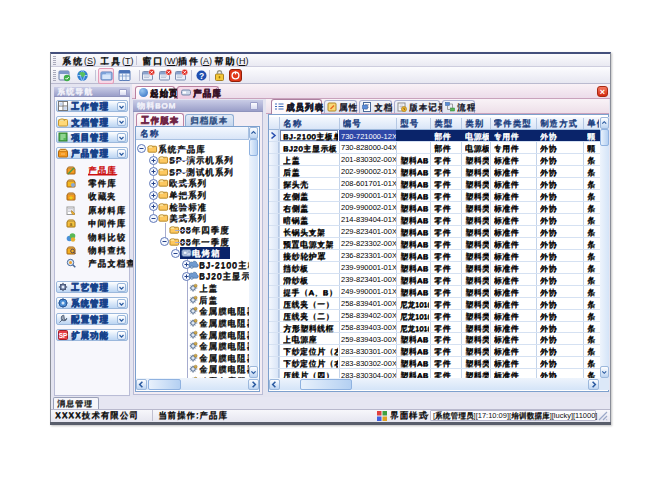 This screenshot has width=660, height=477. What do you see at coordinates (72, 224) in the screenshot?
I see `svg-text: a` at bounding box center [72, 224].